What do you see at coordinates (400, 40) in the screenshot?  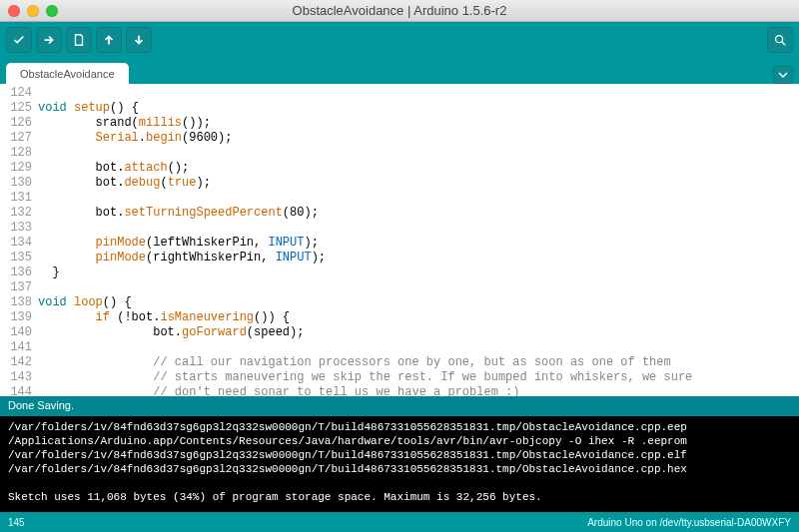 I see `toolbar` at bounding box center [400, 40].